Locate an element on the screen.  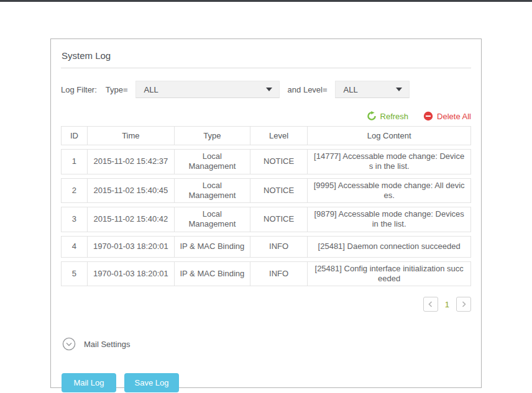
refresh-label: Refresh is located at coordinates (395, 117).